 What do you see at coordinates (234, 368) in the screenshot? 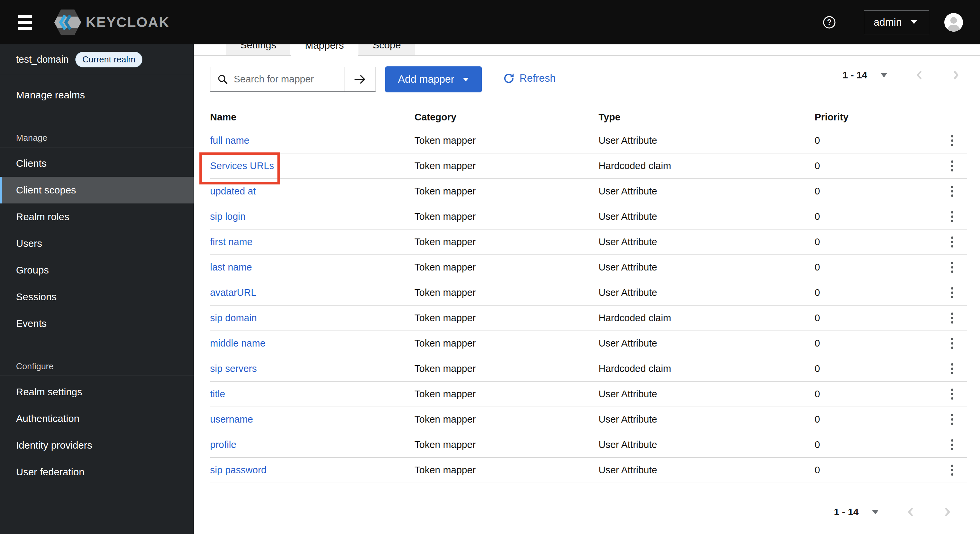
I see `mapper-link: sip servers` at bounding box center [234, 368].